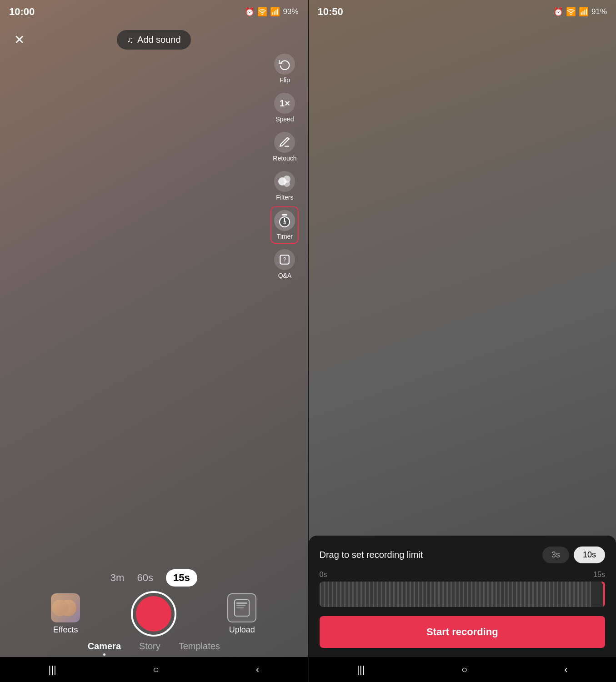  I want to click on tab-templates-label: Templates, so click(199, 647).